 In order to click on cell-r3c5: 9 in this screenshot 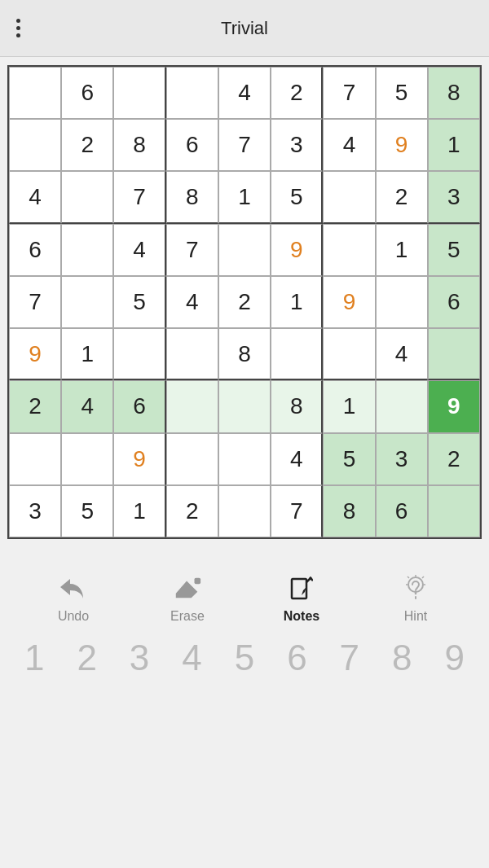, I will do `click(297, 250)`.